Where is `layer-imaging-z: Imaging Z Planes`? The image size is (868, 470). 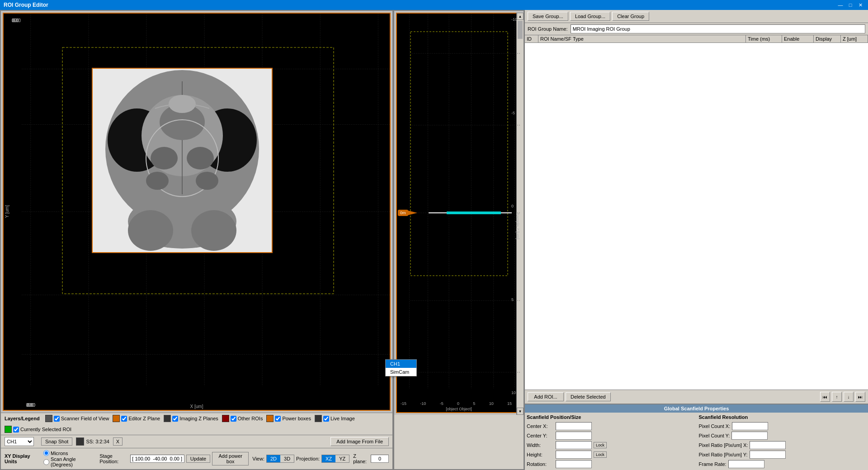 layer-imaging-z: Imaging Z Planes is located at coordinates (191, 418).